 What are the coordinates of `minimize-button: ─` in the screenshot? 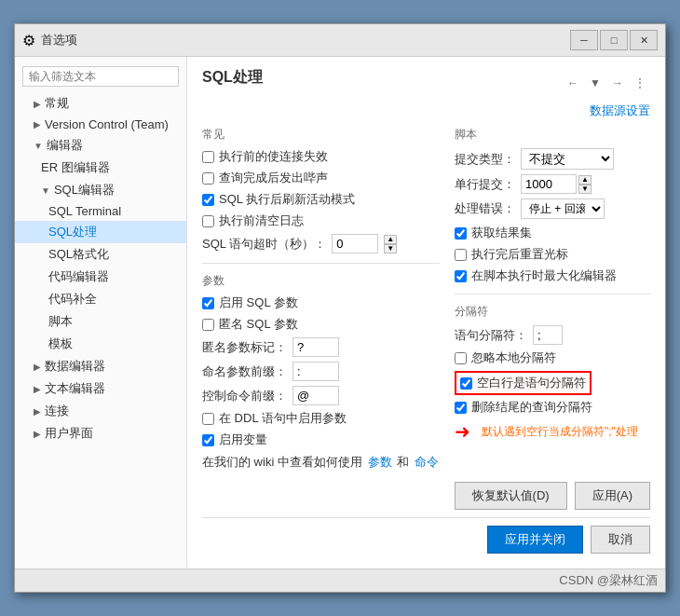 It's located at (584, 40).